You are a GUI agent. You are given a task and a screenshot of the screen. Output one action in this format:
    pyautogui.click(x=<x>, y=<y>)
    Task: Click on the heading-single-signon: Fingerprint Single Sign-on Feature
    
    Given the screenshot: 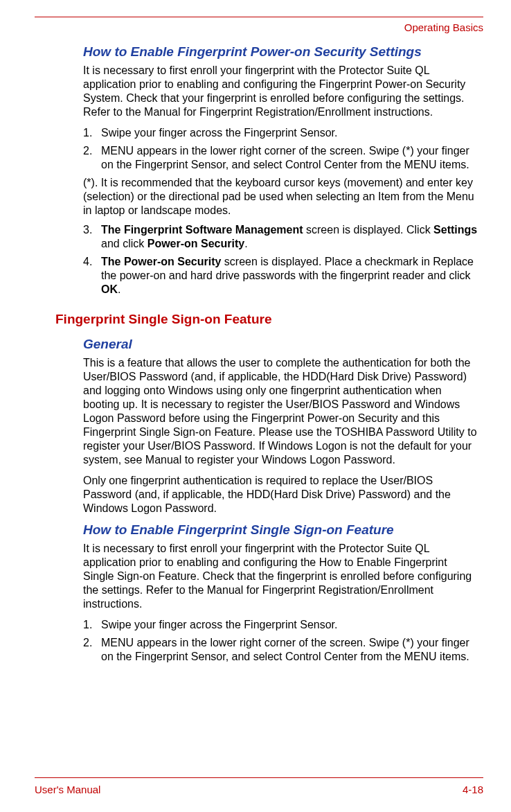 What is the action you would take?
    pyautogui.click(x=267, y=319)
    